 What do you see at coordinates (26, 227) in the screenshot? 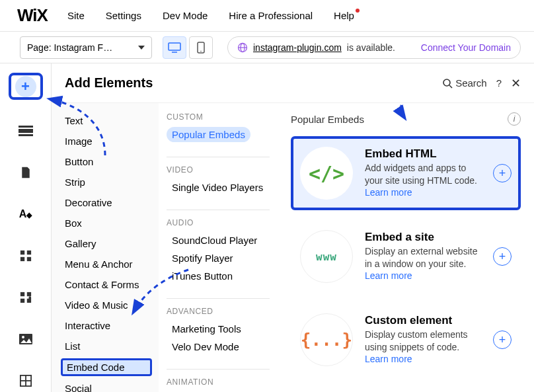
I see `left-rail: + A◆` at bounding box center [26, 227].